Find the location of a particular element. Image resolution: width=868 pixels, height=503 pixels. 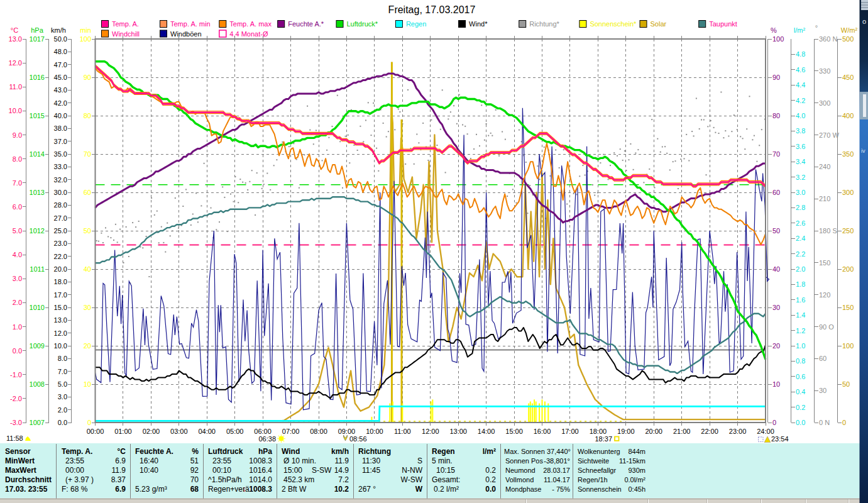

svg-text: 40.0 is located at coordinates (60, 116).